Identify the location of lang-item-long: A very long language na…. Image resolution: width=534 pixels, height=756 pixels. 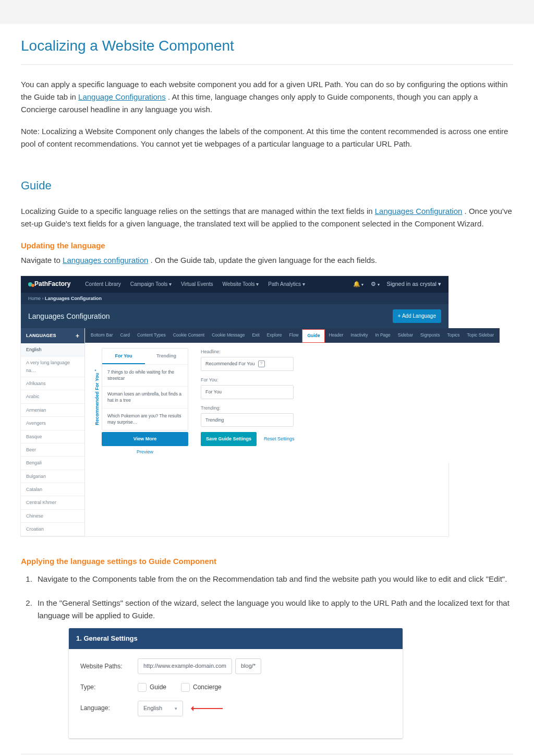
(53, 367).